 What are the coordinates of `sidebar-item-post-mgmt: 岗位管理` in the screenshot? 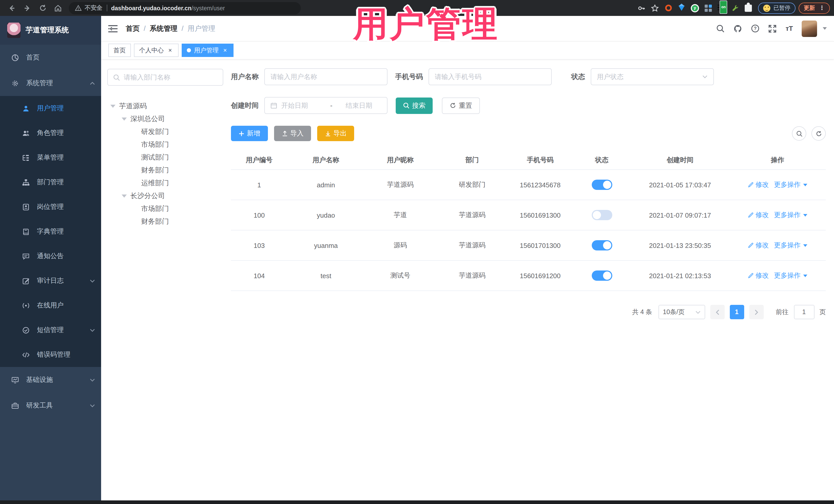 It's located at (51, 207).